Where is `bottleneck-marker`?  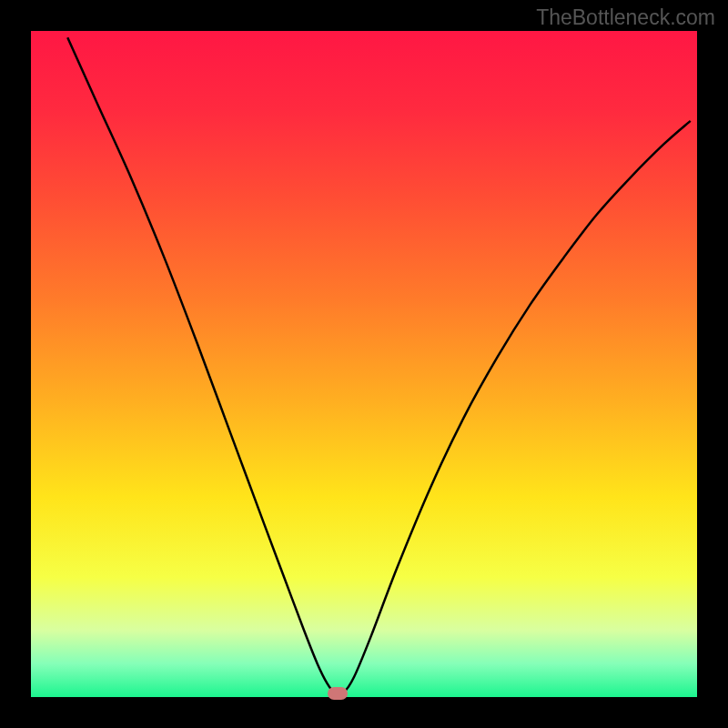
bottleneck-marker is located at coordinates (338, 693).